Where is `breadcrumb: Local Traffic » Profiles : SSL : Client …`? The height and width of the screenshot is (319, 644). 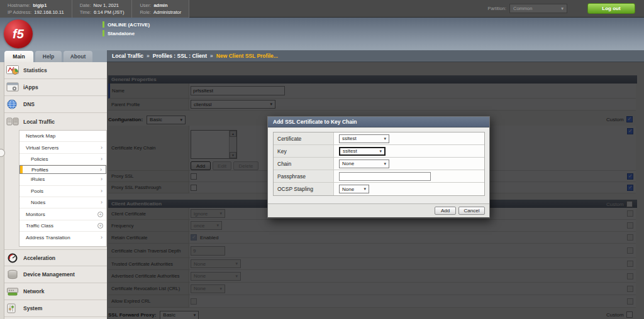
breadcrumb: Local Traffic » Profiles : SSL : Client … is located at coordinates (375, 57).